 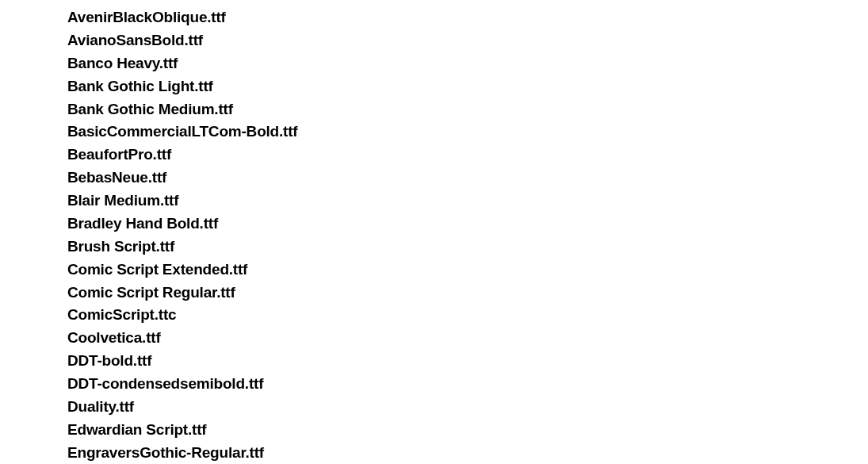 What do you see at coordinates (468, 316) in the screenshot?
I see `list-item: ComicScript.ttc` at bounding box center [468, 316].